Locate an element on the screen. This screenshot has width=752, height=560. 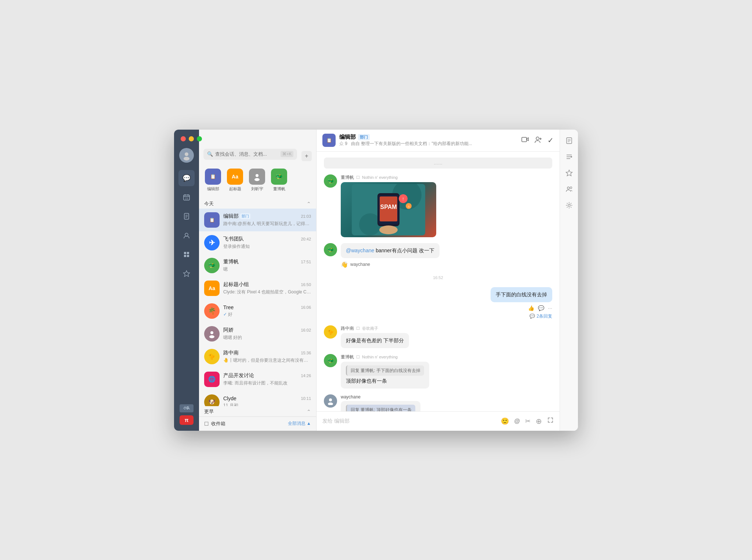
right-icon-list is located at coordinates (569, 157).